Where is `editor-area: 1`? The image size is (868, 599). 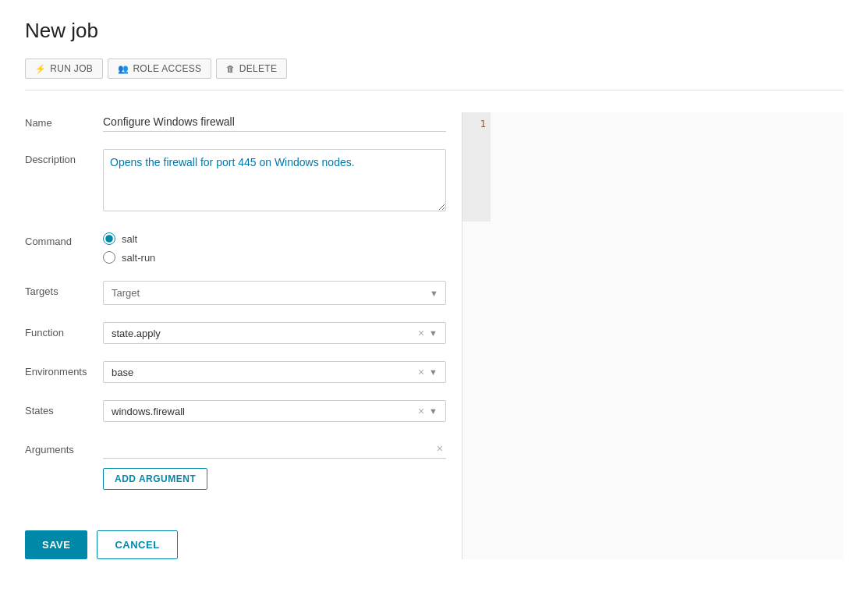 editor-area: 1 is located at coordinates (653, 167).